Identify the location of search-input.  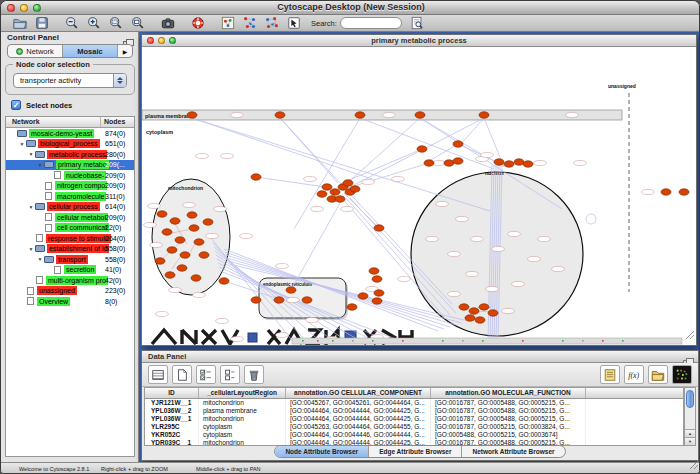
(372, 23).